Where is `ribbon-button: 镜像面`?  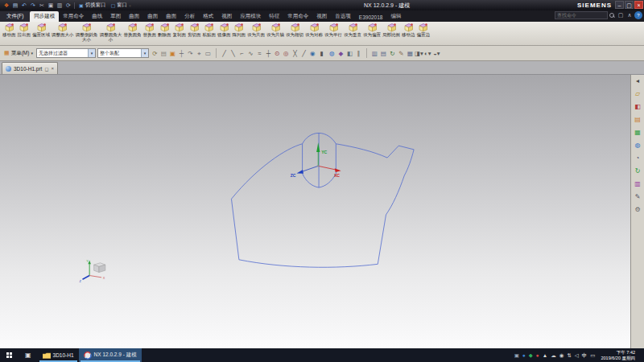
ribbon-button: 镜像面 is located at coordinates (224, 30).